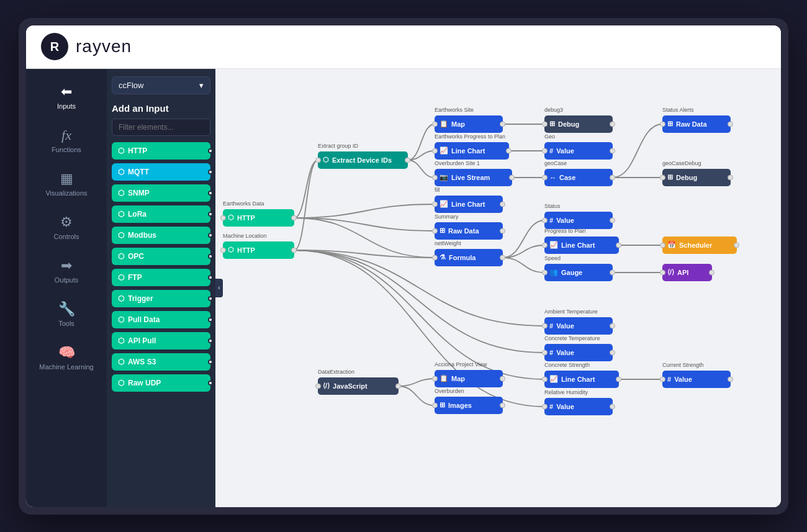 This screenshot has height=532, width=807. Describe the element at coordinates (552, 258) in the screenshot. I see `node-label-speed-gauge: Speed` at that location.